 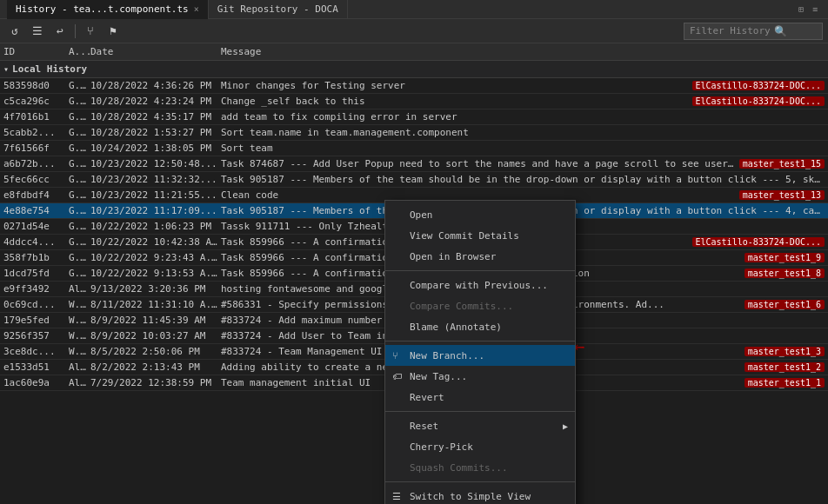 I want to click on tag-button: ⚑, so click(x=113, y=31).